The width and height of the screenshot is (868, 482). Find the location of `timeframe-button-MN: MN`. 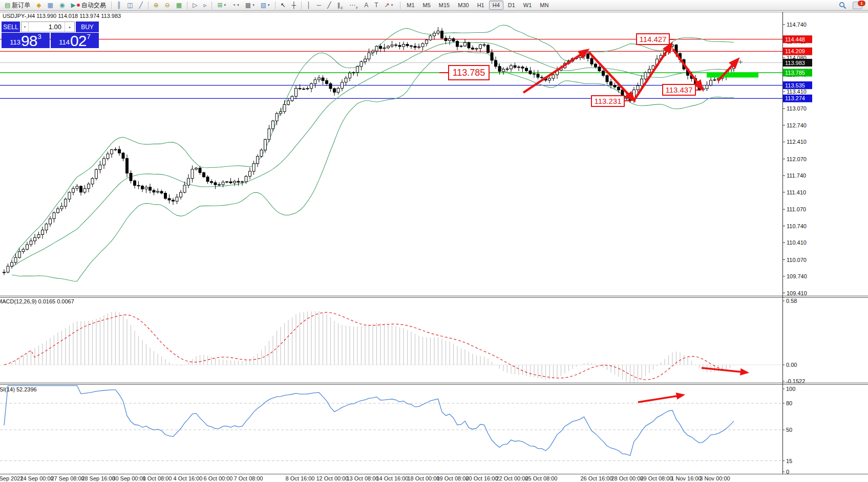

timeframe-button-MN: MN is located at coordinates (544, 5).